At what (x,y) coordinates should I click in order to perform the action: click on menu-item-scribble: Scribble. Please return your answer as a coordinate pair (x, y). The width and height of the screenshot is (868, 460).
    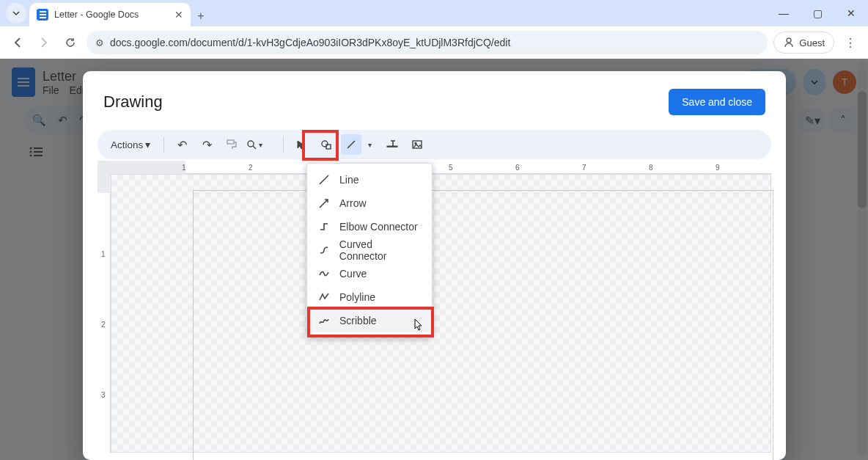
    Looking at the image, I should click on (369, 321).